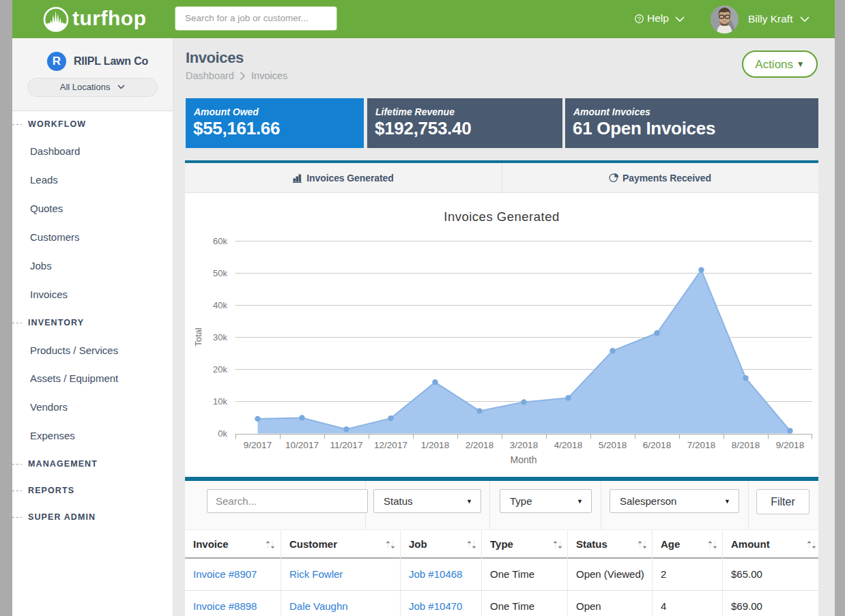 This screenshot has width=845, height=616. Describe the element at coordinates (220, 370) in the screenshot. I see `svg-text: 20k` at that location.